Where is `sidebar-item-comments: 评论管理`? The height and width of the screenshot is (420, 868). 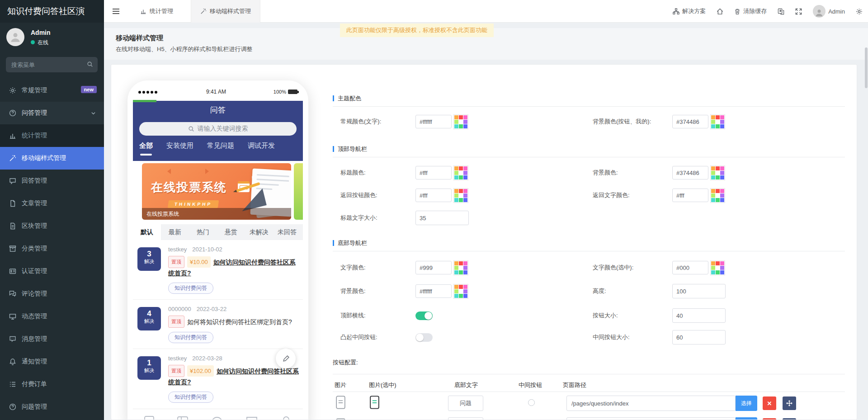
sidebar-item-comments: 评论管理 is located at coordinates (52, 294).